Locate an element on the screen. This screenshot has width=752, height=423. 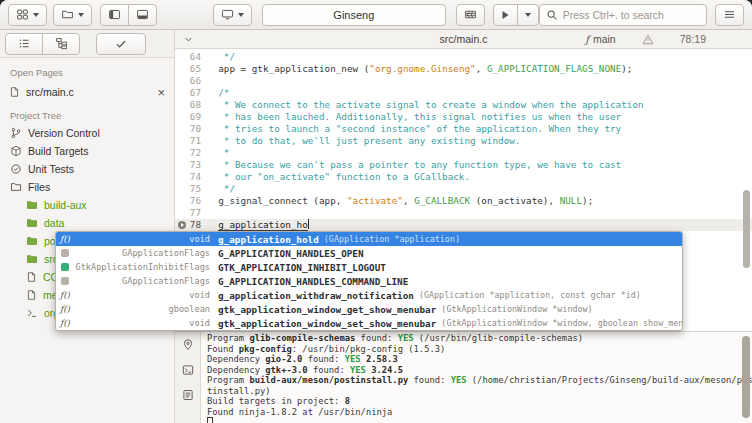
global-search-input: Press Ctrl+. to search is located at coordinates (623, 15).